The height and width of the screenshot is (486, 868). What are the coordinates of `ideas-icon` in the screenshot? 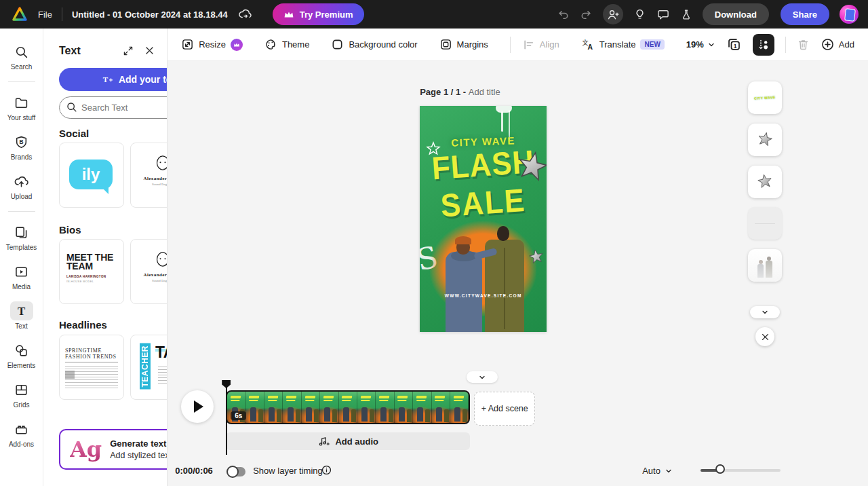 It's located at (640, 15).